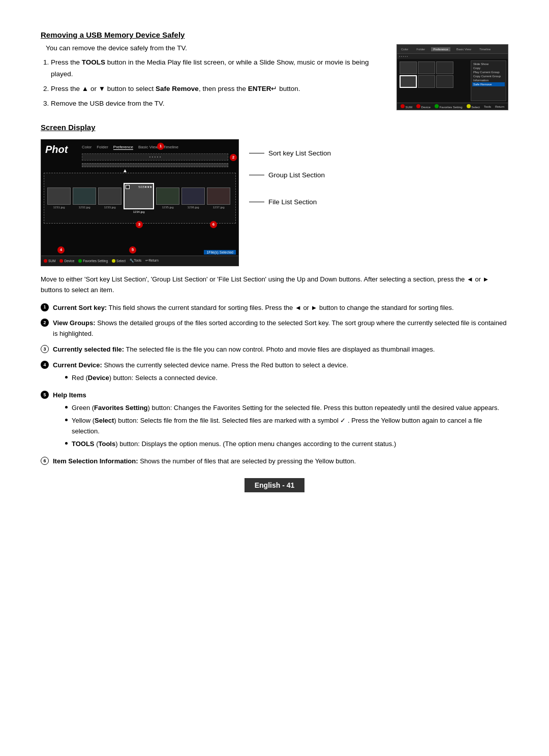  Describe the element at coordinates (140, 261) in the screenshot. I see `sd-bottom-bar: SUM Device Favorites Setting Select 🔧Too…` at that location.